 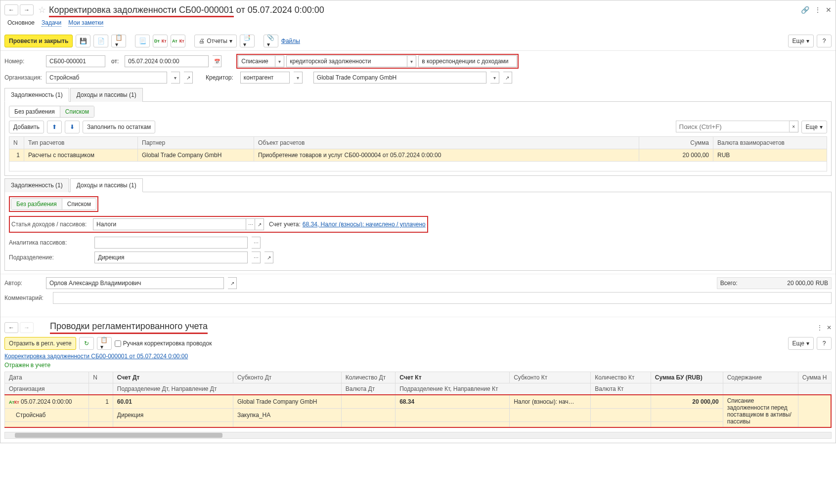 I want to click on corr-input: в корреспонденции с доходами, so click(x=468, y=61).